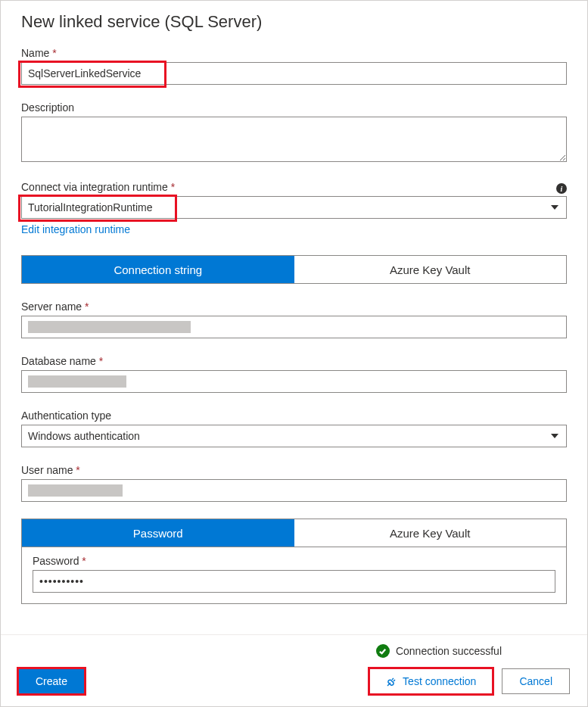  What do you see at coordinates (431, 269) in the screenshot?
I see `tab-azure-key-vault: Azure Key Vault` at bounding box center [431, 269].